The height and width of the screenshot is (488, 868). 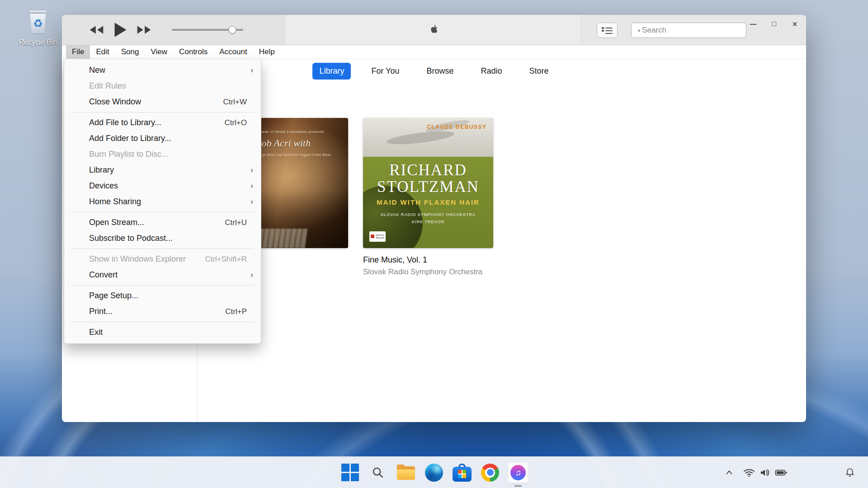 I want to click on rewind-button, so click(x=97, y=30).